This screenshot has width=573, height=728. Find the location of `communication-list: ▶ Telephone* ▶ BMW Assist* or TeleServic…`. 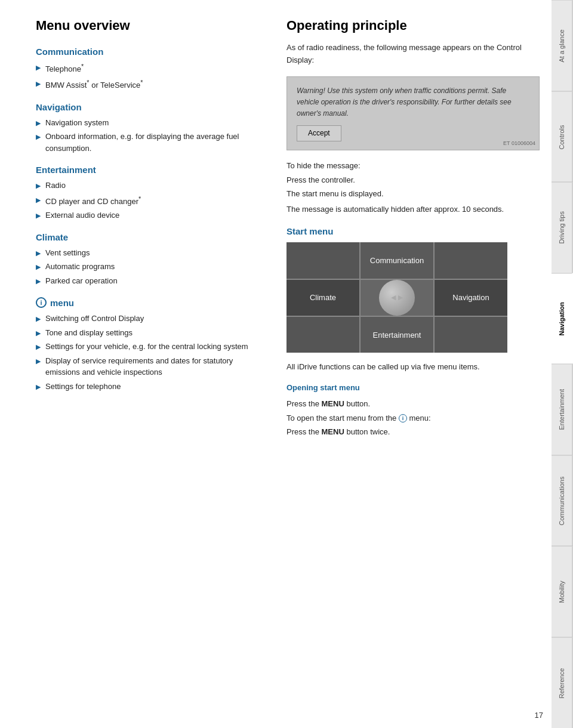

communication-list: ▶ Telephone* ▶ BMW Assist* or TeleServic… is located at coordinates (152, 76).